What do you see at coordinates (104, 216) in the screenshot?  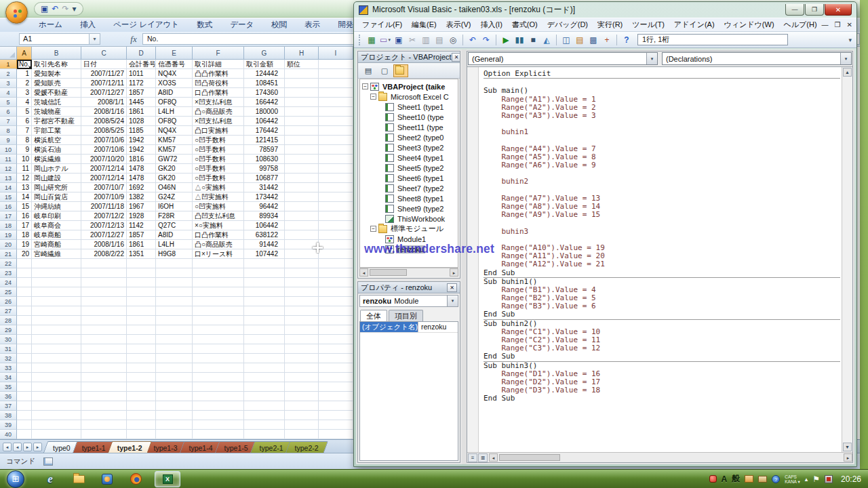 I see `cell-C17: 2007/12/2` at bounding box center [104, 216].